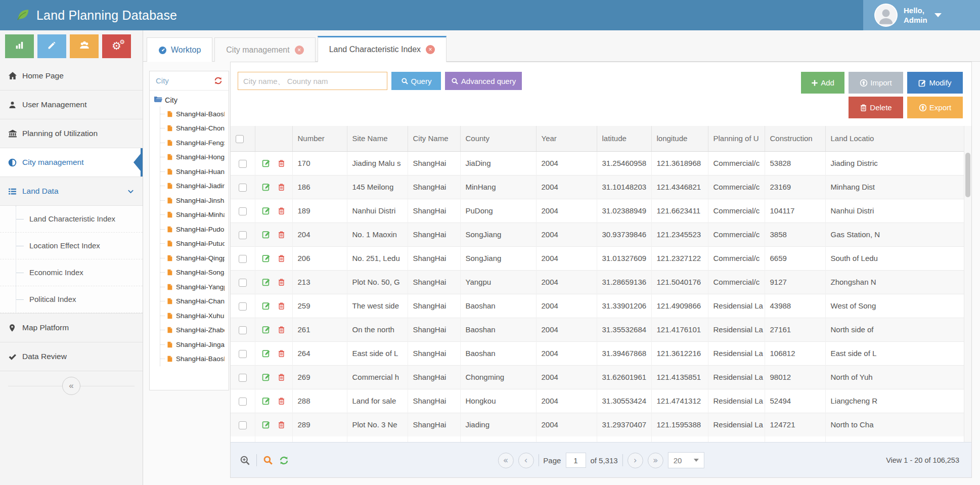 This screenshot has width=980, height=485. What do you see at coordinates (320, 139) in the screenshot?
I see `column-header-number: Number` at bounding box center [320, 139].